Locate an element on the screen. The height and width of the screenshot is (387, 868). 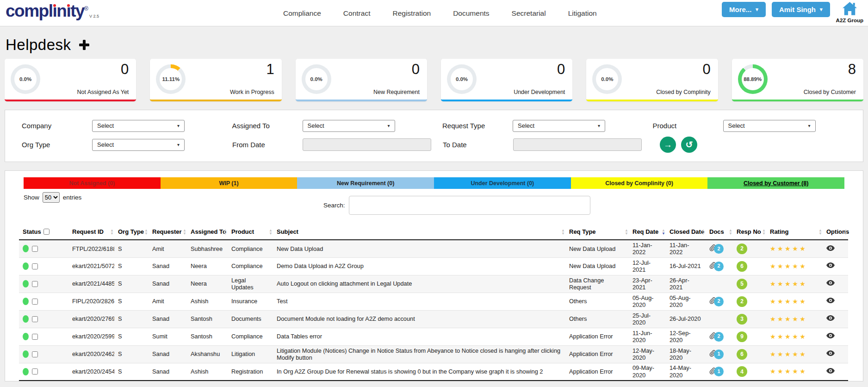
cell-closed-date: 26-Jul-2020 is located at coordinates (686, 319).